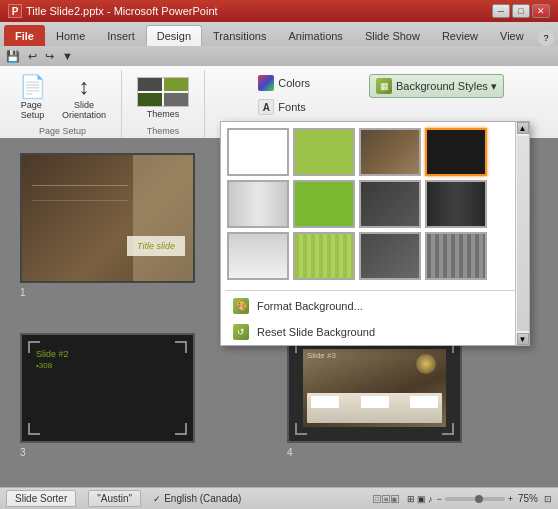  I want to click on powerpoint-logo: P, so click(15, 11).